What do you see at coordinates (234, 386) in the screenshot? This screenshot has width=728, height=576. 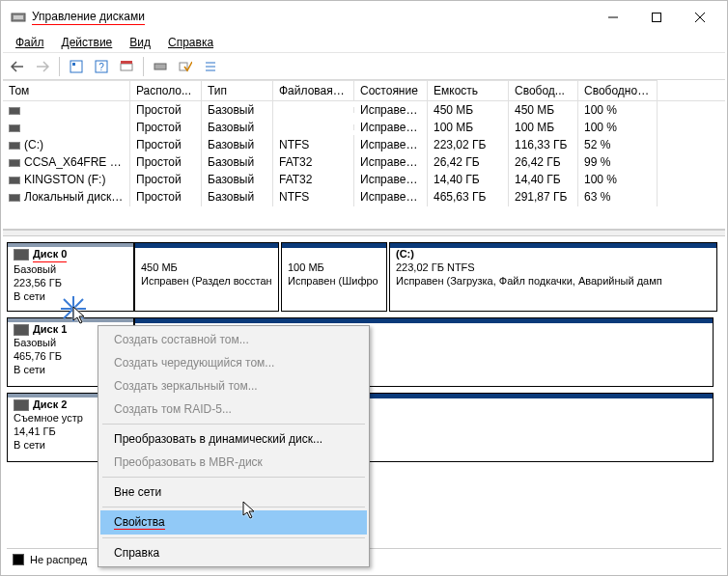 I see `context-menu-item: Создать зеркальный том...` at bounding box center [234, 386].